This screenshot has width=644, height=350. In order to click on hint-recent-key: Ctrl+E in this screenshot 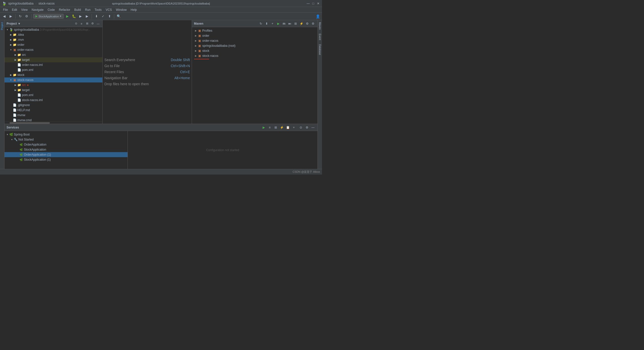, I will do `click(185, 72)`.